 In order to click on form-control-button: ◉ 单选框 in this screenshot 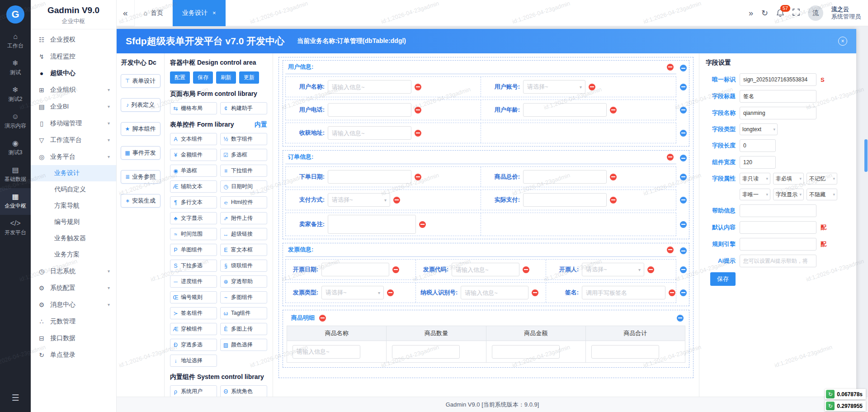, I will do `click(193, 171)`.